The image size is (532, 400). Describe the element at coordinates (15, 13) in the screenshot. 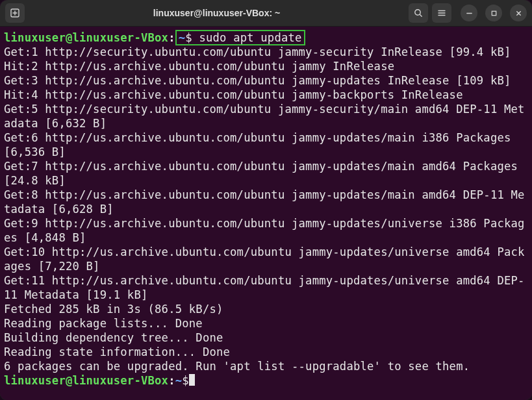

I see `new-tab-icon` at that location.